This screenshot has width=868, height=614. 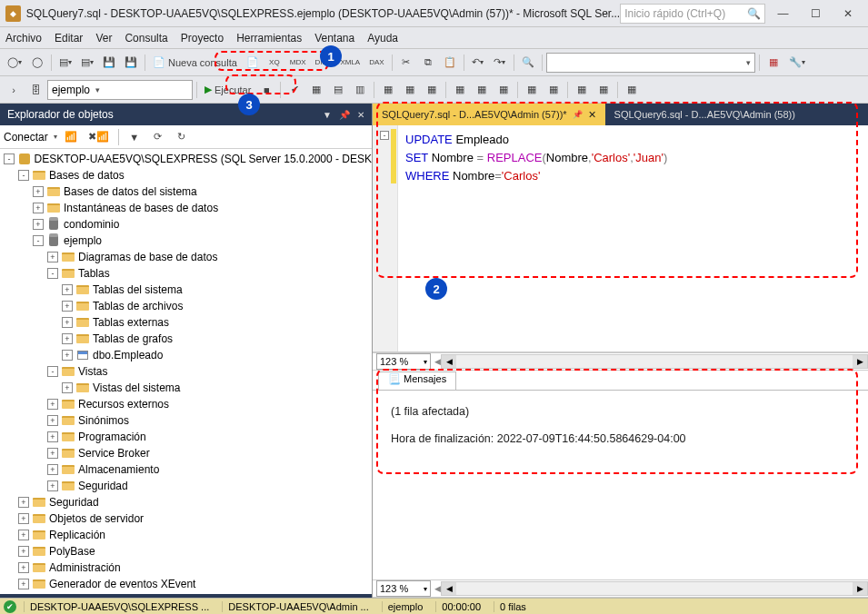 What do you see at coordinates (338, 90) in the screenshot?
I see `query-options-button: ▤` at bounding box center [338, 90].